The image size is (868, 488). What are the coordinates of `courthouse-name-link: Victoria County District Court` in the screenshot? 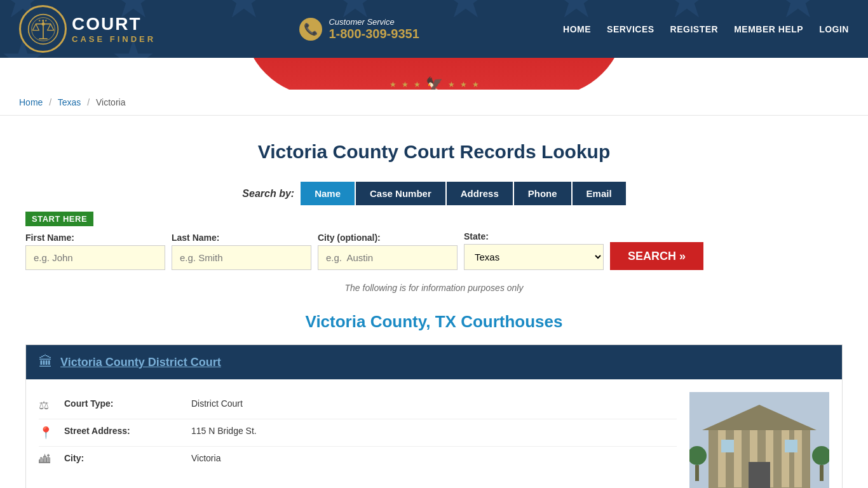 It's located at (141, 362).